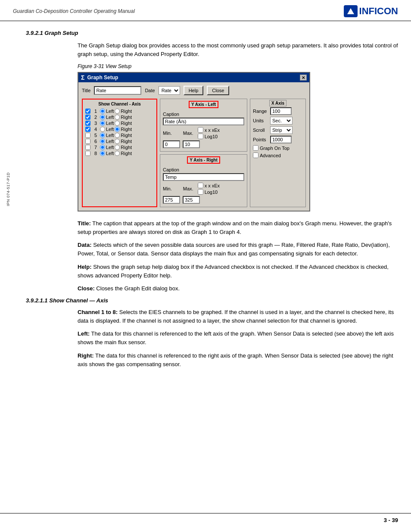  Describe the element at coordinates (261, 121) in the screenshot. I see `x-units-label: Units` at that location.